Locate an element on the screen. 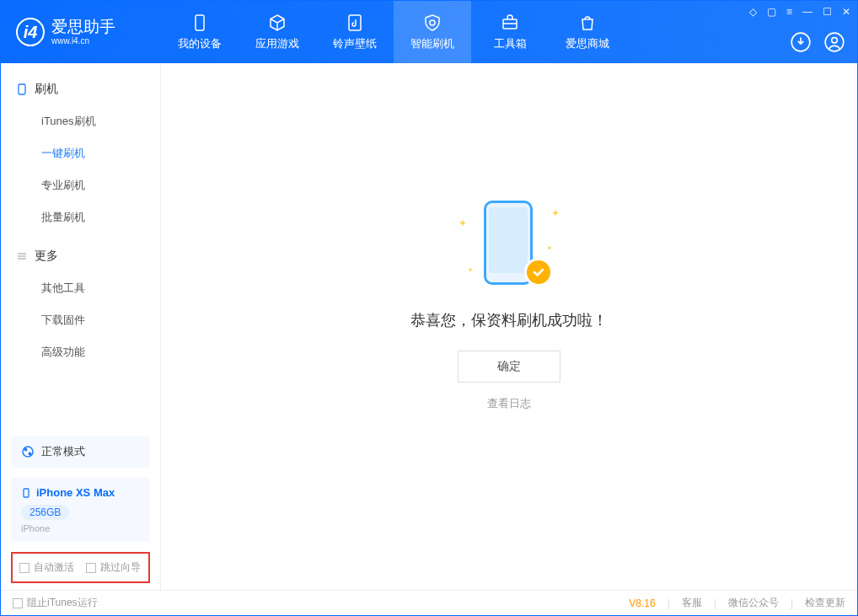 Image resolution: width=858 pixels, height=616 pixels. checkbox-label: 跳过向导 is located at coordinates (121, 568).